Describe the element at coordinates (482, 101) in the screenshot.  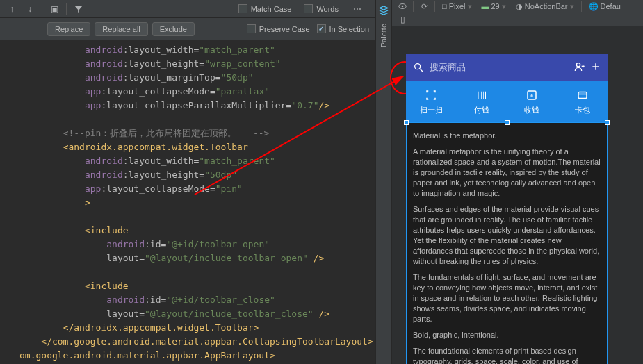
I see `action-pay: 付钱` at that location.